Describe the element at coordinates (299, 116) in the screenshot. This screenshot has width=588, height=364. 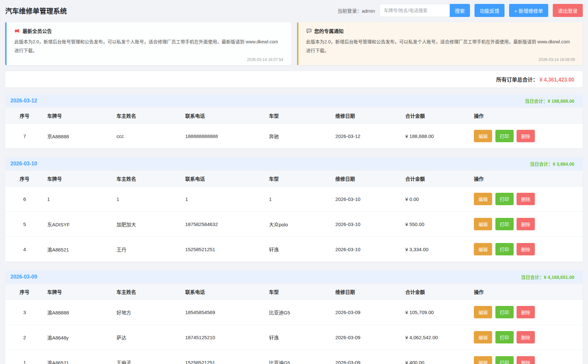
I see `column-header: 车型` at that location.